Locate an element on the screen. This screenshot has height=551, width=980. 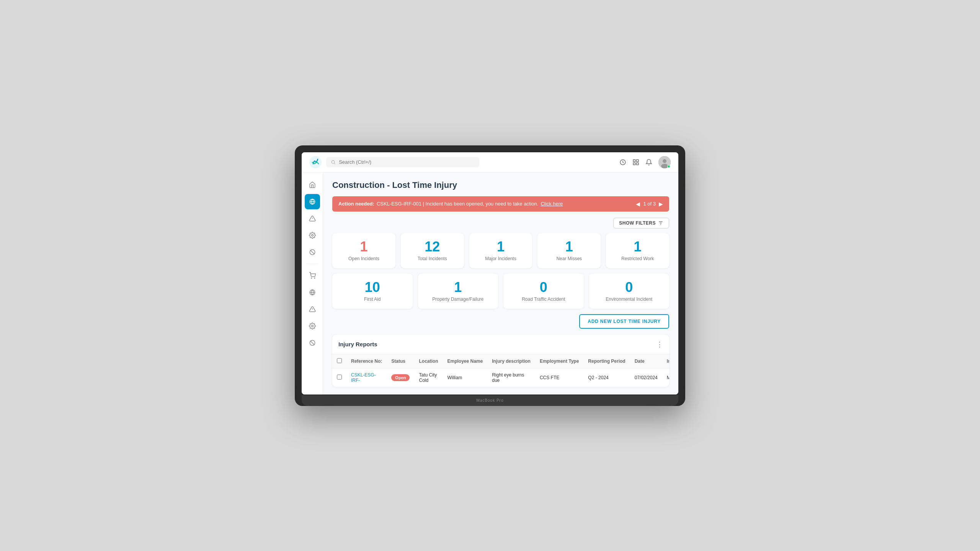
employment-type-cell: CCS FTE is located at coordinates (550, 378).